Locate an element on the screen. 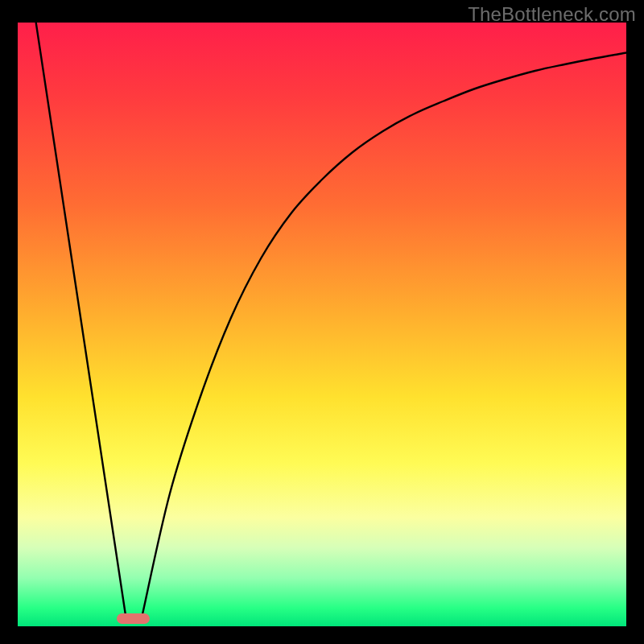  pill-marker is located at coordinates (134, 618).